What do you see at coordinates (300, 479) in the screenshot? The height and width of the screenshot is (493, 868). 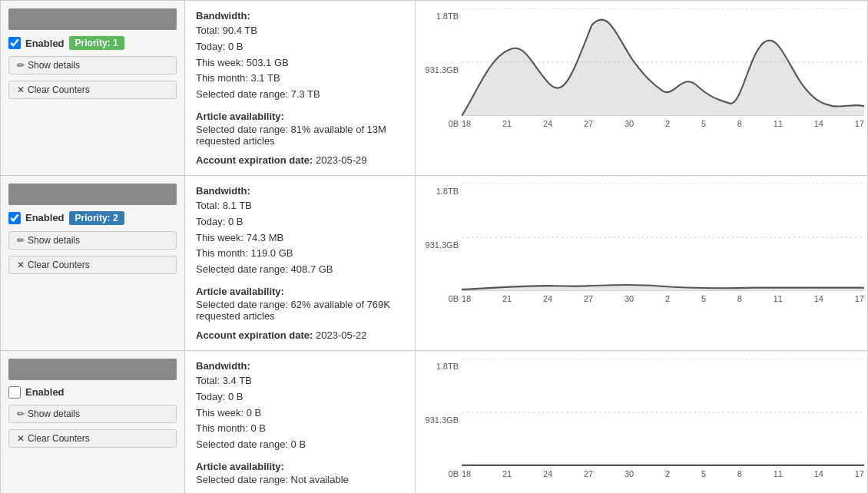 I see `availability-detail-3: Selected date range: Not available` at bounding box center [300, 479].